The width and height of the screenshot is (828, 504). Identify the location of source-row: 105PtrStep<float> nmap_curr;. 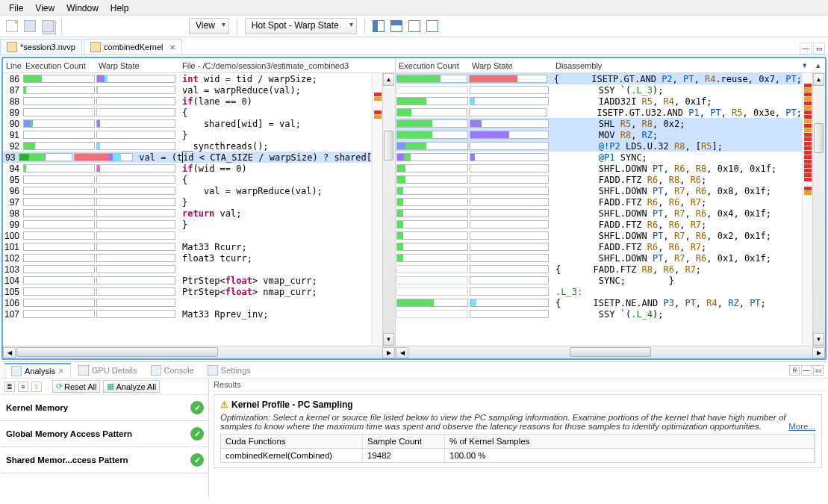
(187, 291).